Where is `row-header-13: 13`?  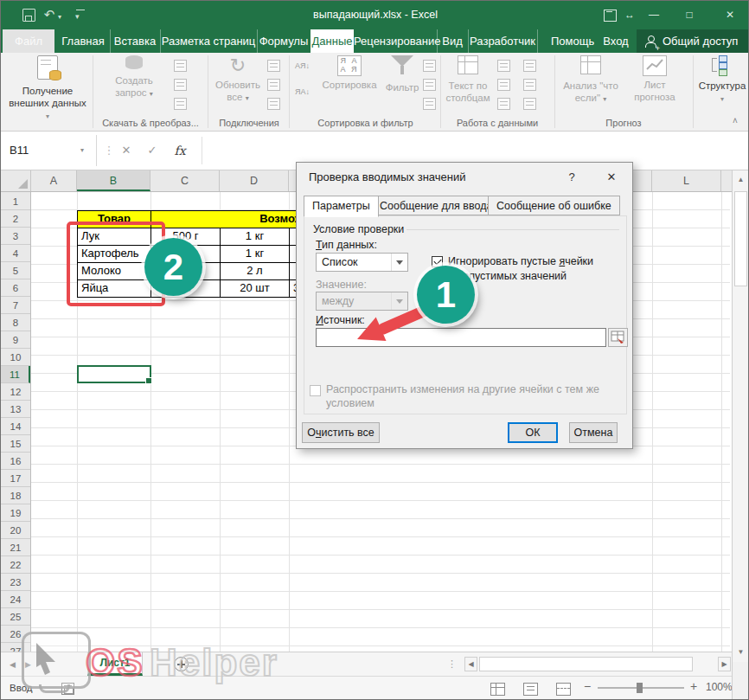 row-header-13: 13 is located at coordinates (16, 409).